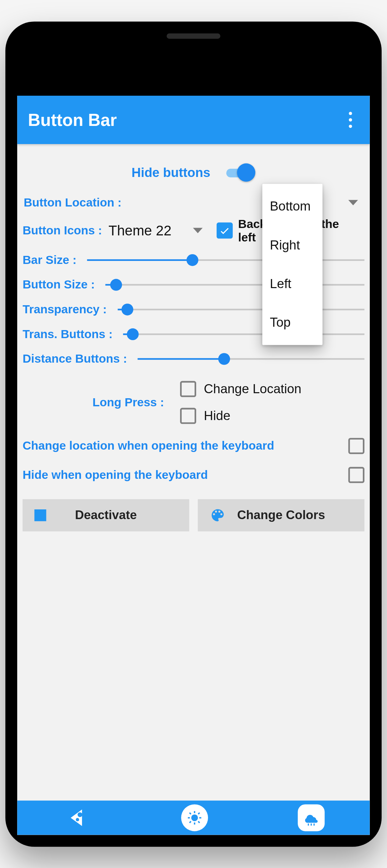 Image resolution: width=387 pixels, height=868 pixels. What do you see at coordinates (49, 260) in the screenshot?
I see `bar-size-label: Bar Size :` at bounding box center [49, 260].